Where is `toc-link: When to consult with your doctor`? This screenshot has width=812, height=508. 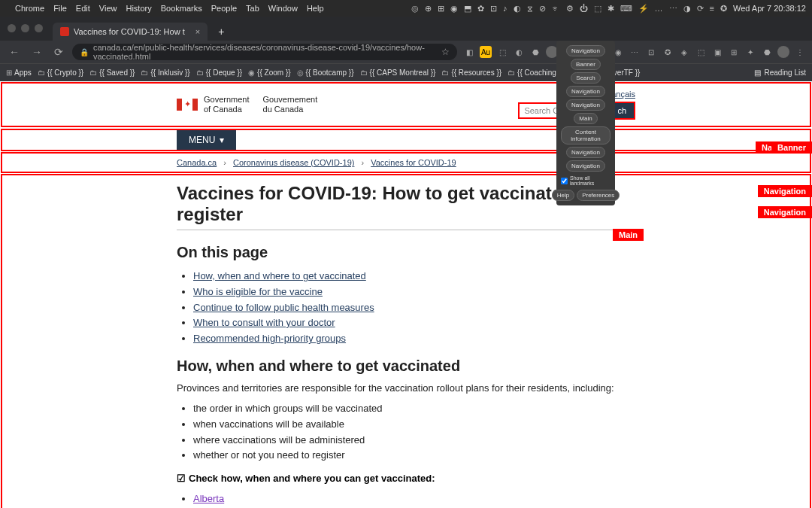
toc-link: When to consult with your doctor is located at coordinates (265, 322).